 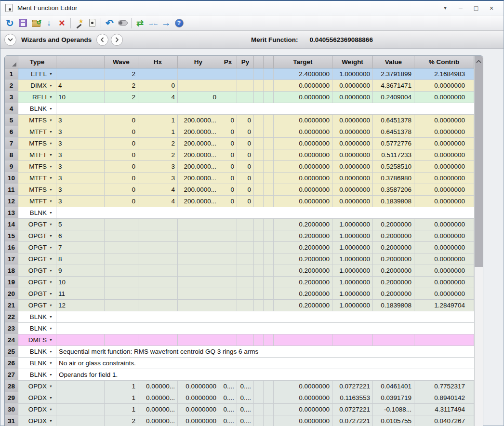 What do you see at coordinates (394, 386) in the screenshot?
I see `cell-value: 0.0461401` at bounding box center [394, 386].